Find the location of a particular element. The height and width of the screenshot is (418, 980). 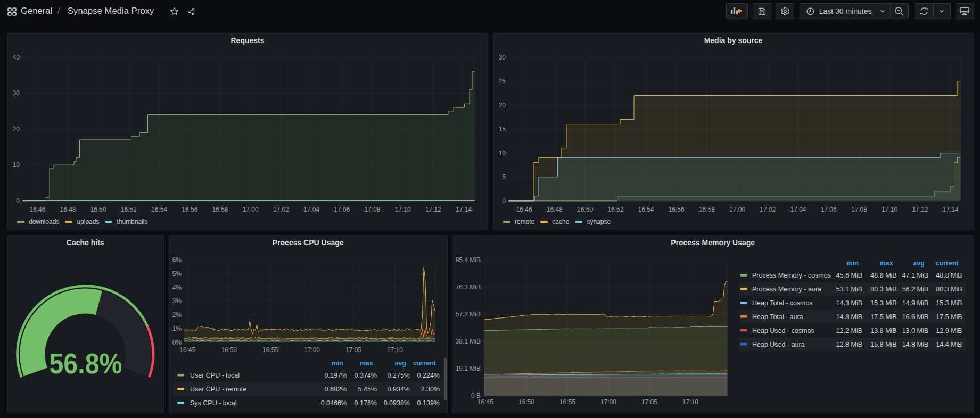

svg-text: User CPU - local is located at coordinates (215, 375).